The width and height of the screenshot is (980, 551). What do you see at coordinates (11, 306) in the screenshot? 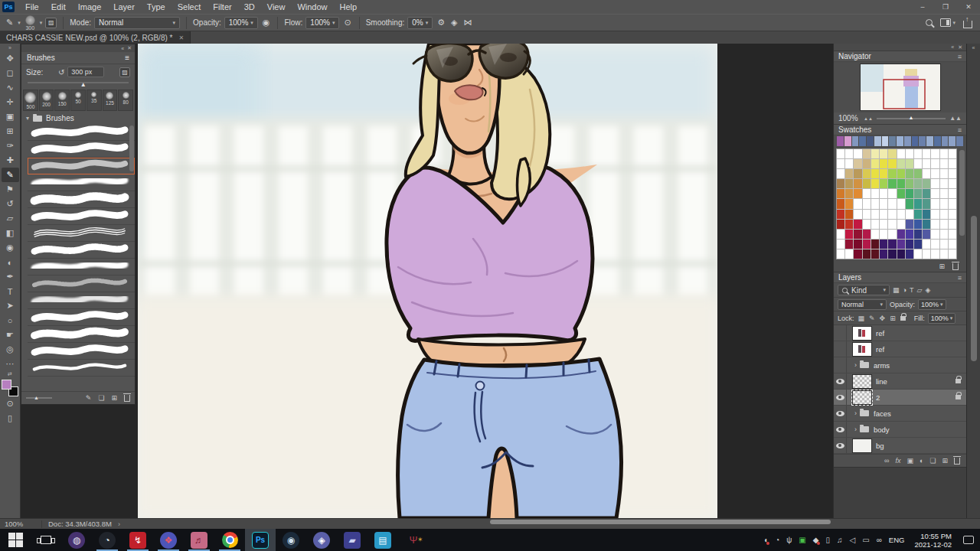
I see `path-selection-tool: ➤` at bounding box center [11, 306].